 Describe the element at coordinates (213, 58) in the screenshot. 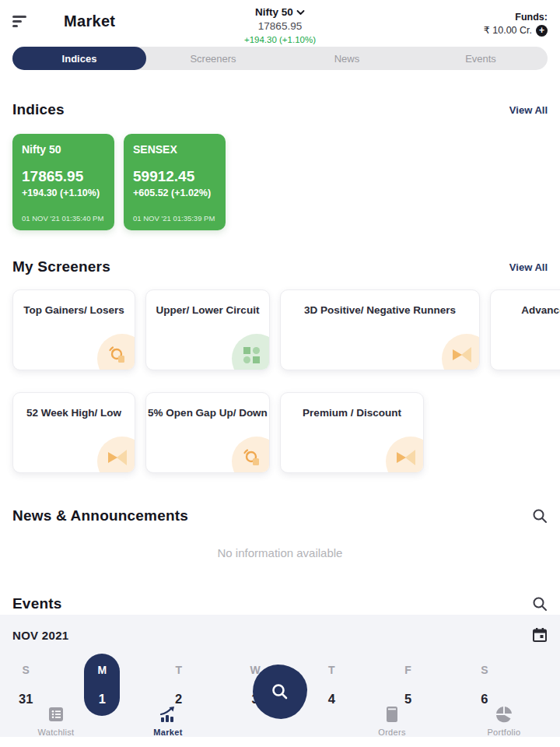

I see `tab-screeners: Screeners` at that location.